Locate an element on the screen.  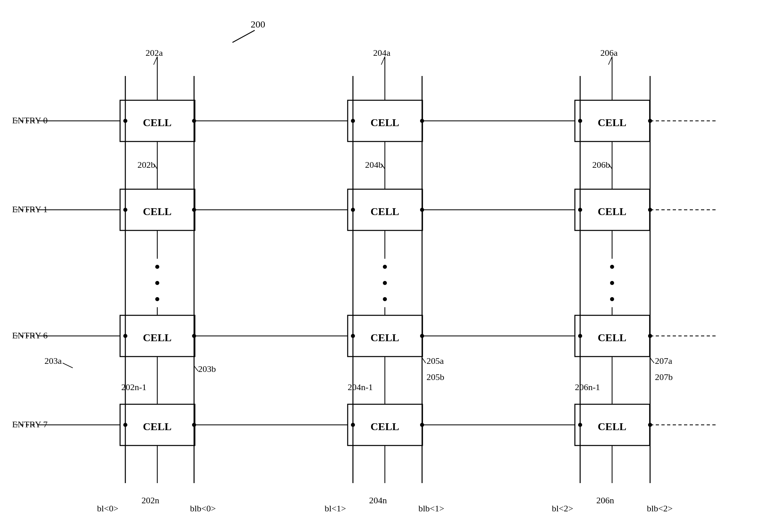
label-entry1: ENTRY 1 is located at coordinates (30, 209).